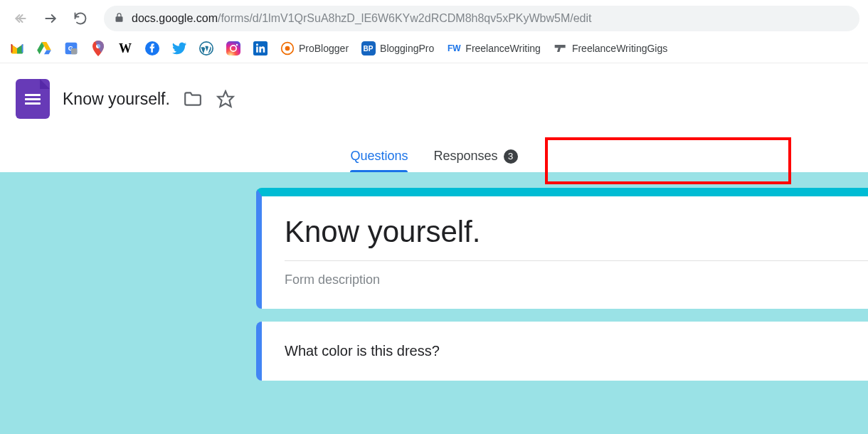 The image size is (868, 434). What do you see at coordinates (152, 48) in the screenshot?
I see `bookmark-facebook` at bounding box center [152, 48].